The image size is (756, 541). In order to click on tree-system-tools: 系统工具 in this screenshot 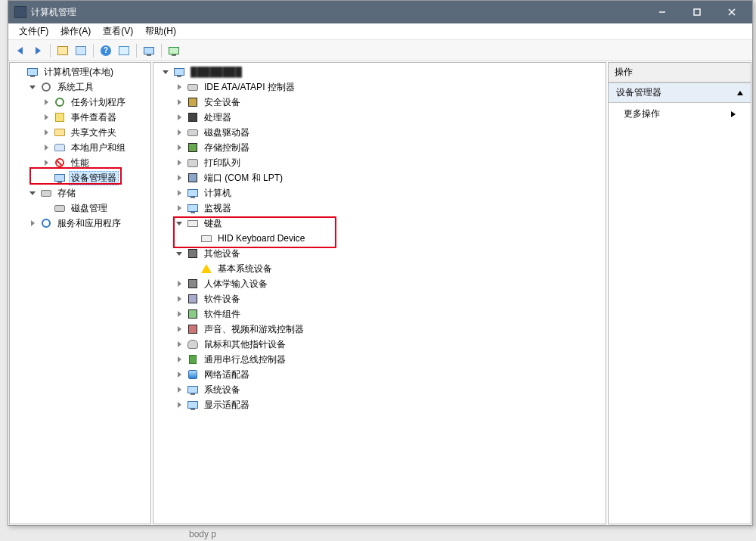, I will do `click(88, 87)`.